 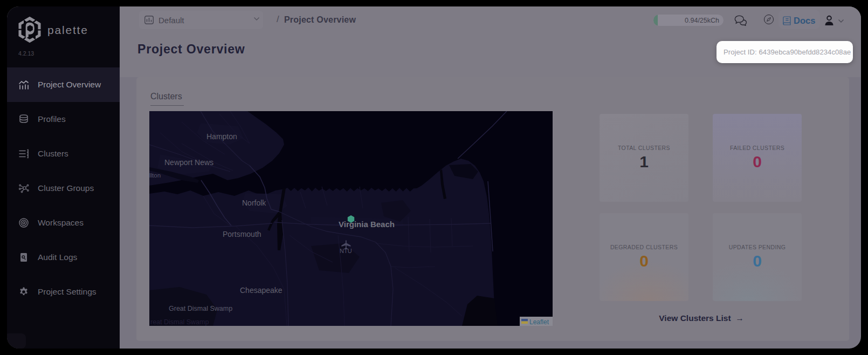 I want to click on svg-text: reat Dismal Swamp, so click(x=180, y=322).